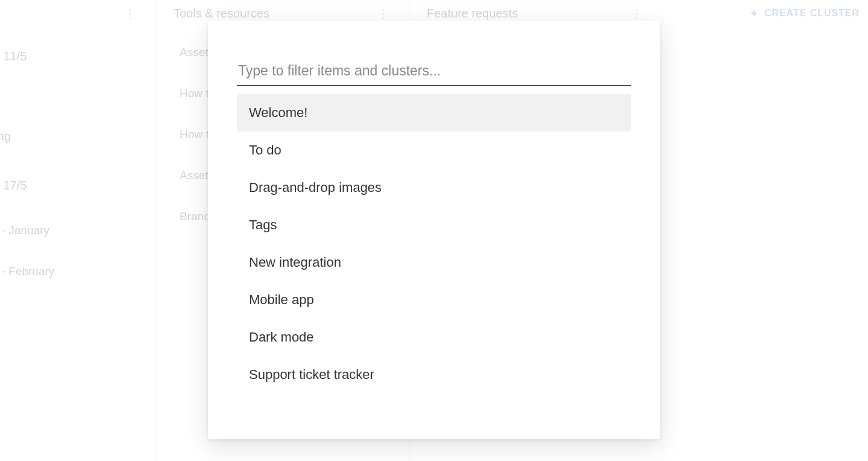 The height and width of the screenshot is (461, 868). What do you see at coordinates (434, 188) in the screenshot?
I see `filter-item: Drag-and-drop images` at bounding box center [434, 188].